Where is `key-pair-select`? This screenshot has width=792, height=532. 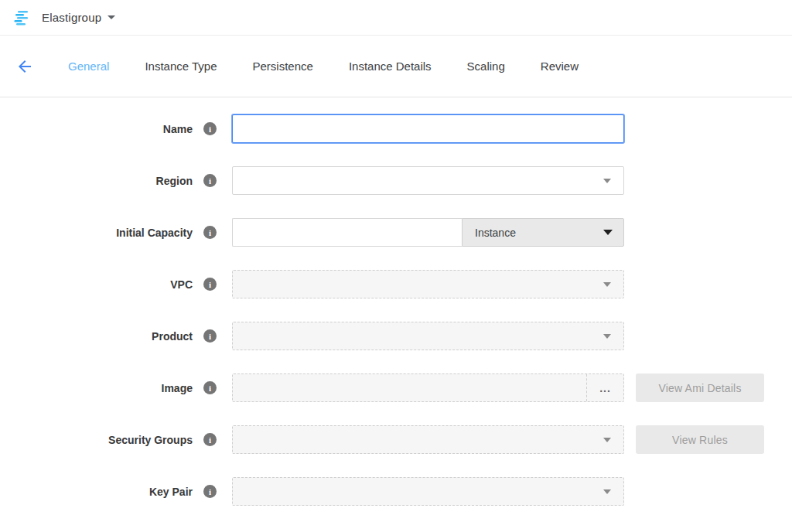
key-pair-select is located at coordinates (428, 492).